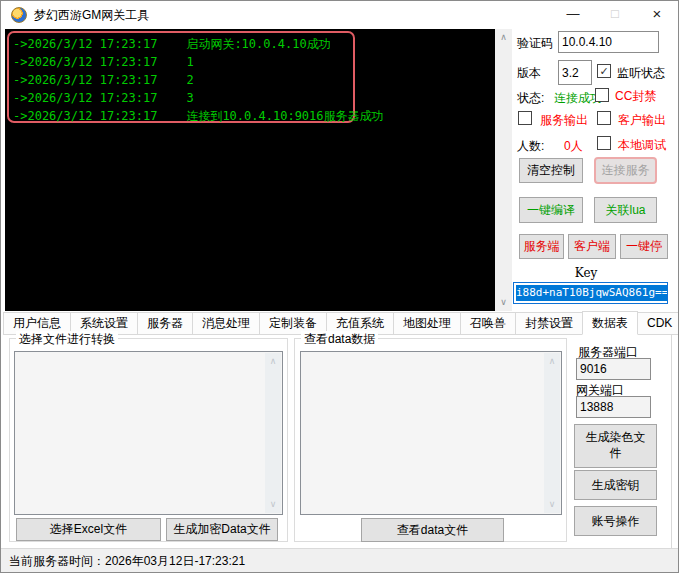  Describe the element at coordinates (427, 323) in the screenshot. I see `tab-map-handling: 地图处理` at that location.